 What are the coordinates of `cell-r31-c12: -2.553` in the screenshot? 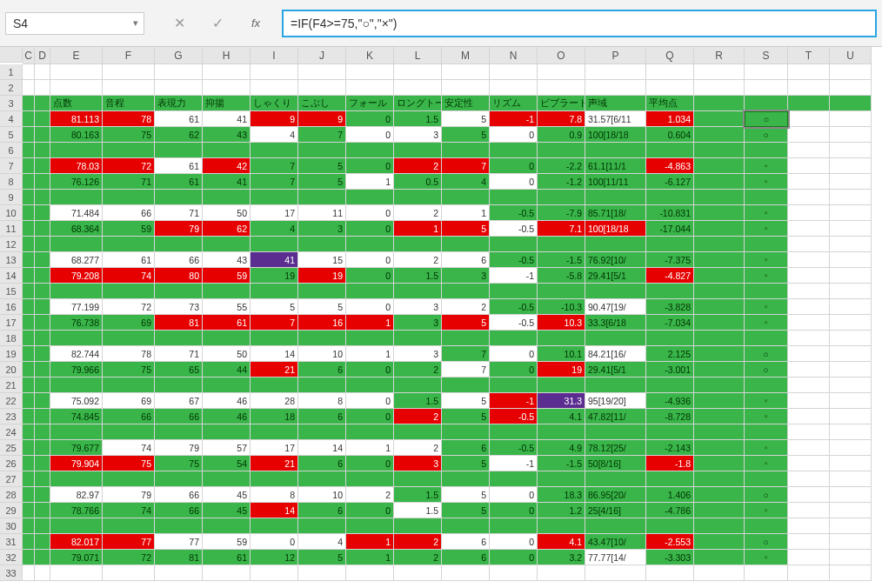 It's located at (670, 542).